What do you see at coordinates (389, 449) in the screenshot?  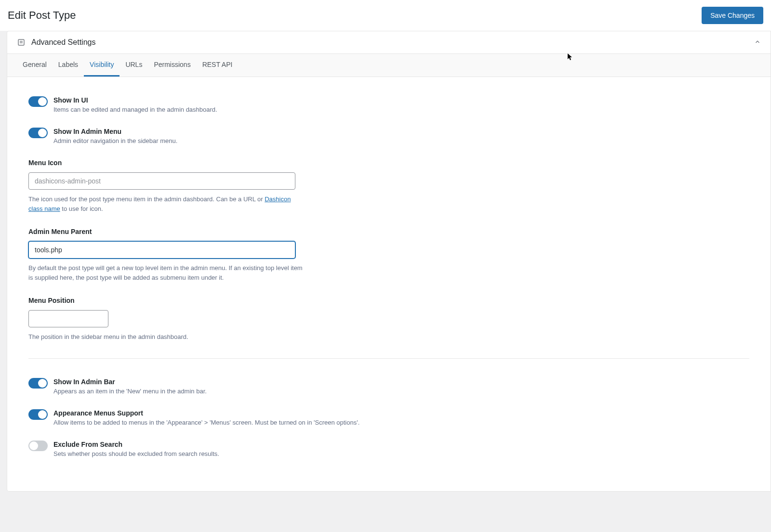 I see `field-exclude-from-search: Exclude From Search Sets whether posts s…` at bounding box center [389, 449].